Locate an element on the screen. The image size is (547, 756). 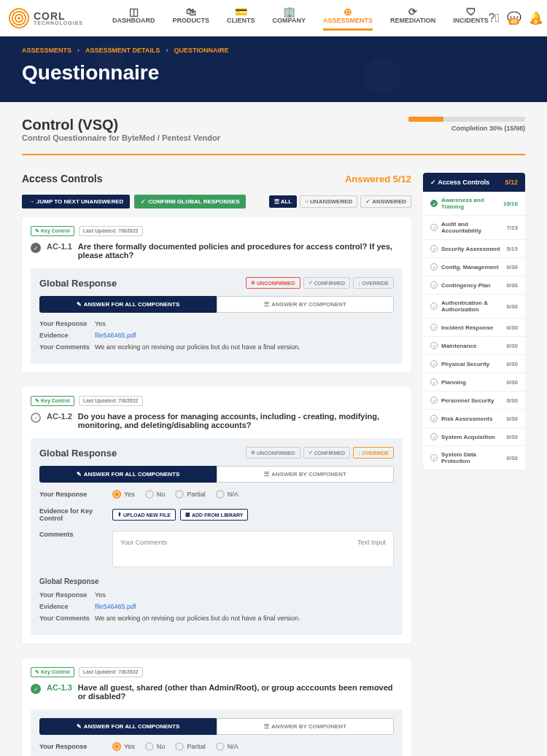
section-title: Access Controls is located at coordinates (62, 179).